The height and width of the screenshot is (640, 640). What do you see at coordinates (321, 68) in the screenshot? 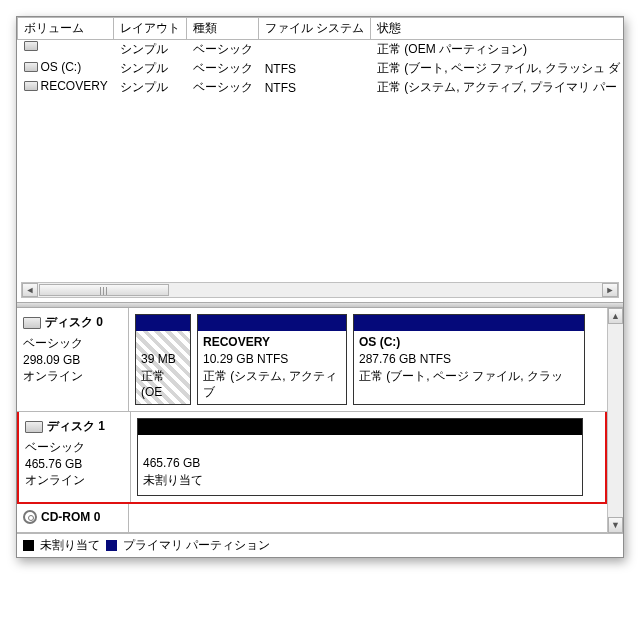
I see `volume-row: OS (C:)シンプルベーシックNTFS正常 (ブート, ページ ファイル, ク…` at bounding box center [321, 68].